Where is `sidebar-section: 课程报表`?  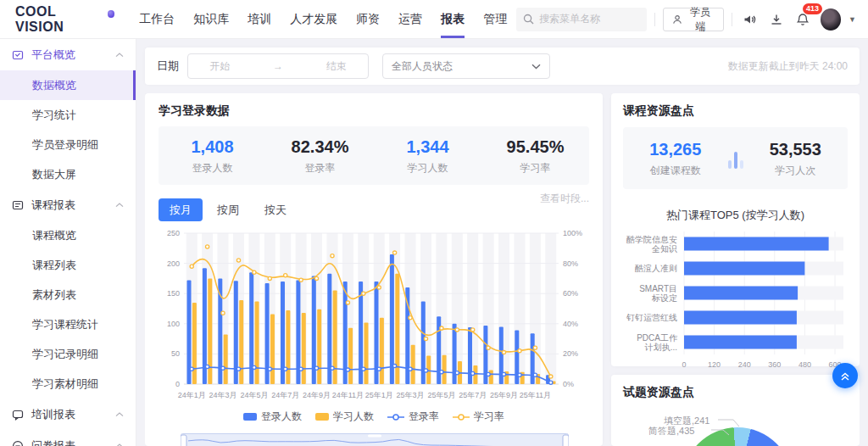
sidebar-section: 课程报表 is located at coordinates (68, 205).